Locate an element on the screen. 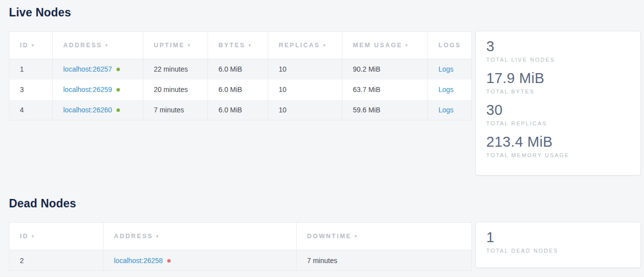 The height and width of the screenshot is (277, 644). node-downtime-cell: 7 minutes is located at coordinates (384, 261).